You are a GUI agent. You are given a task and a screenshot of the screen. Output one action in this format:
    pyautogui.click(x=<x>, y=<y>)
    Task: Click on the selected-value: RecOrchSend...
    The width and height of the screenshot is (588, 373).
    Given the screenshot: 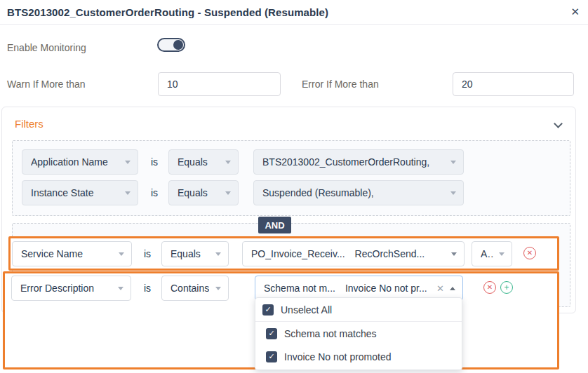 What is the action you would take?
    pyautogui.click(x=390, y=254)
    